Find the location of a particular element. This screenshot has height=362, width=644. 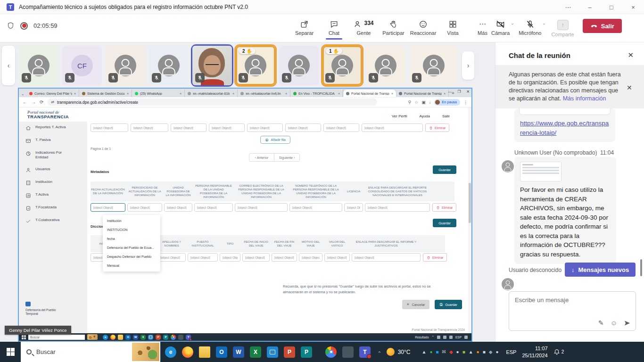

strip-next-button: › is located at coordinates (468, 66).